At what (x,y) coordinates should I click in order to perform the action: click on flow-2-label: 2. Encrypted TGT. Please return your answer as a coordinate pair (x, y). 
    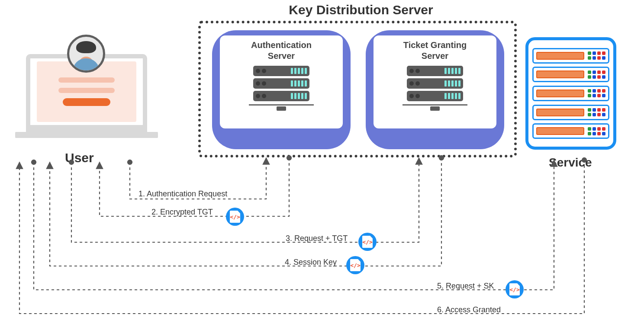
    Looking at the image, I should click on (182, 212).